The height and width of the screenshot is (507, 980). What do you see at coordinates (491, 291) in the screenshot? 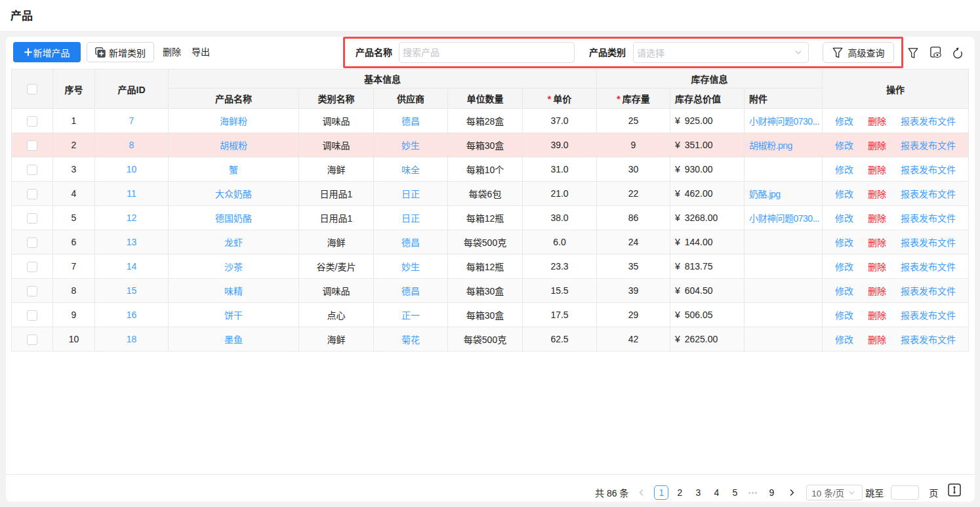
I see `table-row: 8 15 味精 调味品 德昌 每箱30盒 15.5 39 ¥ 604.50 修改…` at bounding box center [491, 291].